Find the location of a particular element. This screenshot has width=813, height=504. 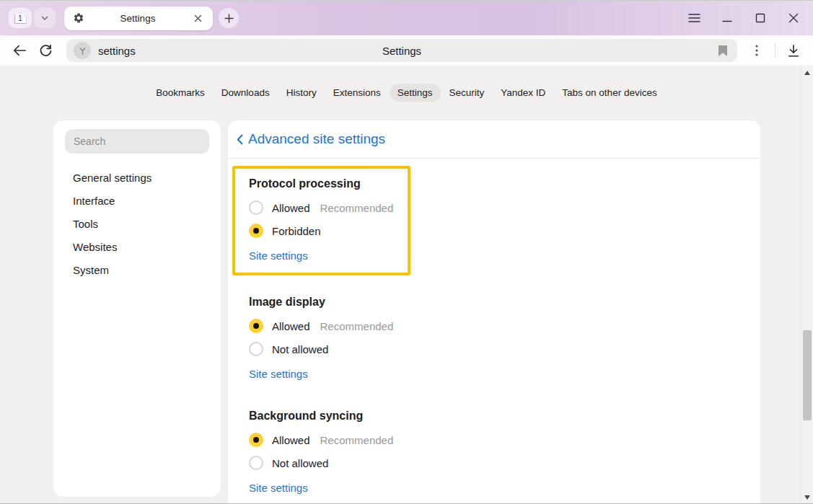

minimize-button is located at coordinates (727, 18).